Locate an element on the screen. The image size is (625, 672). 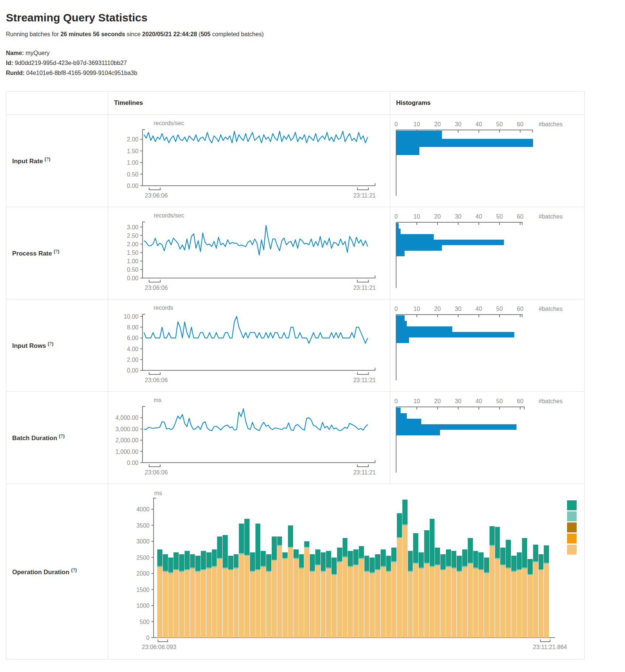
input-rows-label: Input Rows is located at coordinates (29, 346).